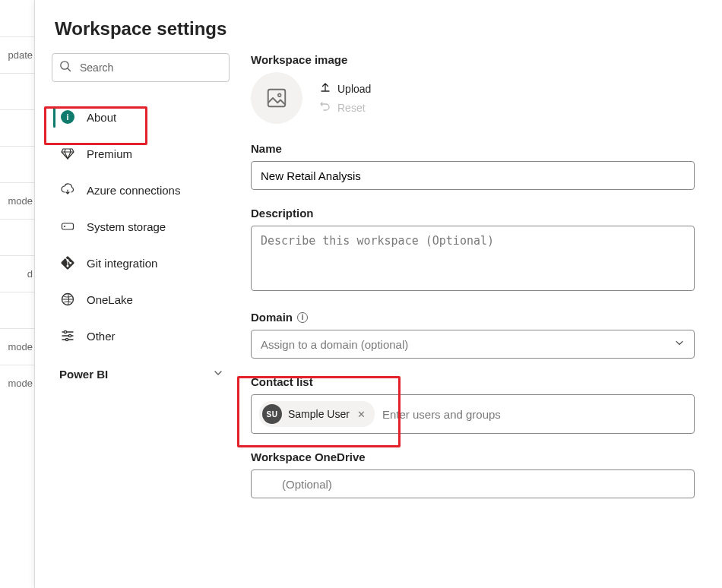 This screenshot has height=588, width=722. I want to click on nav-label: System storage, so click(126, 226).